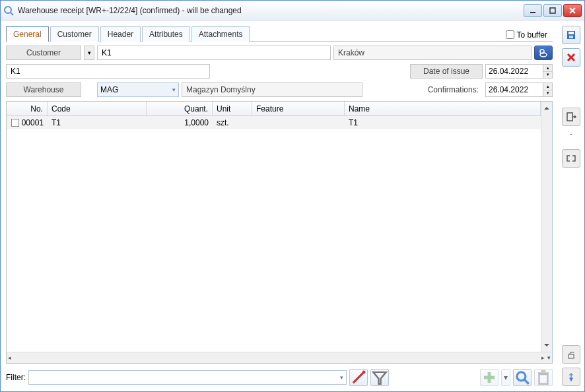 Image resolution: width=585 pixels, height=392 pixels. Describe the element at coordinates (33, 123) in the screenshot. I see `cell-no: 00001` at that location.